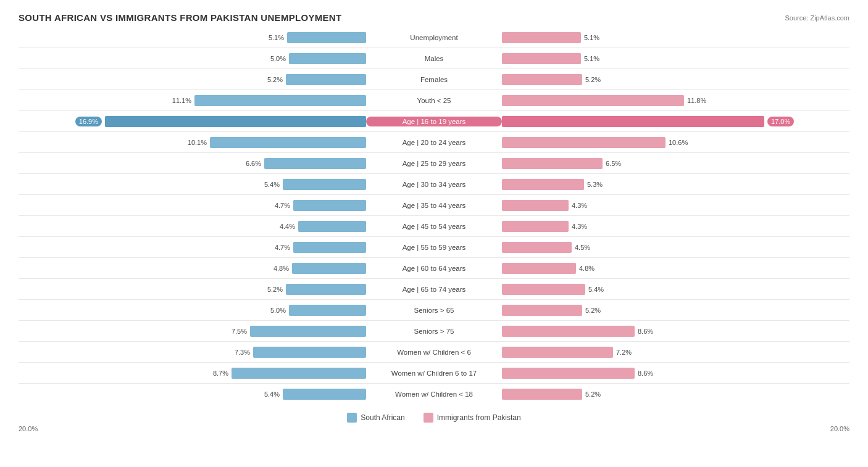 This screenshot has height=467, width=868. What do you see at coordinates (675, 184) in the screenshot?
I see `right-section: 5.3%` at bounding box center [675, 184].